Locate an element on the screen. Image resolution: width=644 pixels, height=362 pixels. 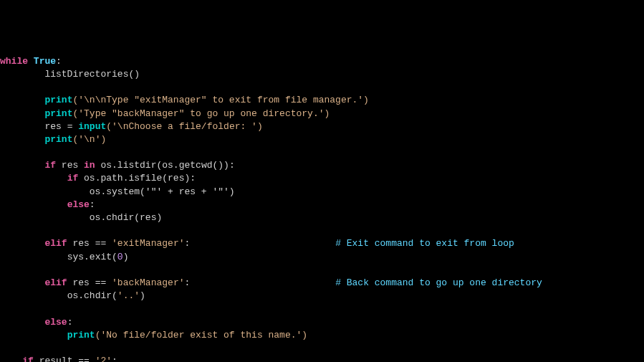
comment: # Exit command to exit from loop is located at coordinates (425, 244).